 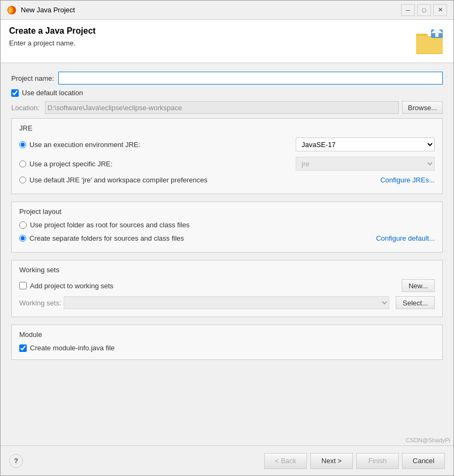 What do you see at coordinates (16, 461) in the screenshot?
I see `help-button: ?` at bounding box center [16, 461].